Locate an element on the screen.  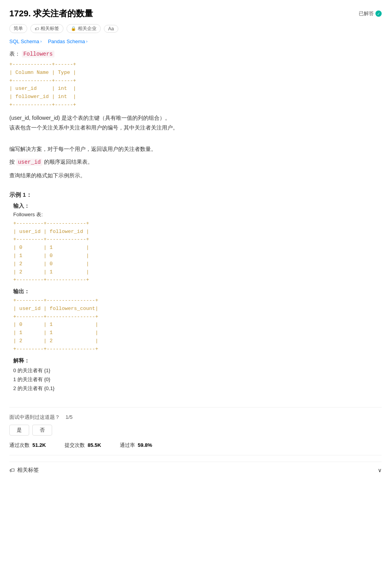
interview-count: 1/5 is located at coordinates (69, 417).